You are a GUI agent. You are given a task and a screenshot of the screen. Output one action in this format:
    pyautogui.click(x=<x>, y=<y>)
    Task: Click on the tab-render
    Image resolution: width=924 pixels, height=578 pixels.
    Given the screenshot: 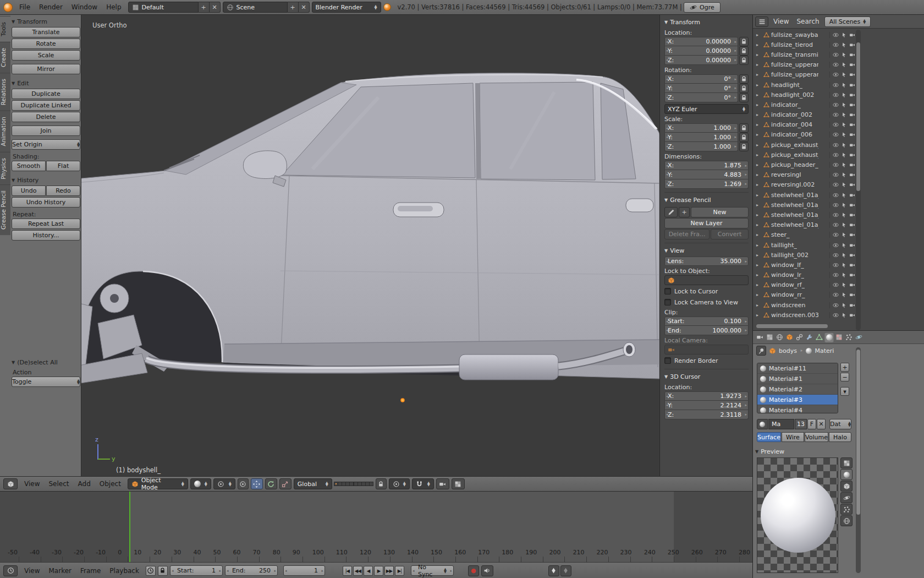 What is the action you would take?
    pyautogui.click(x=760, y=337)
    